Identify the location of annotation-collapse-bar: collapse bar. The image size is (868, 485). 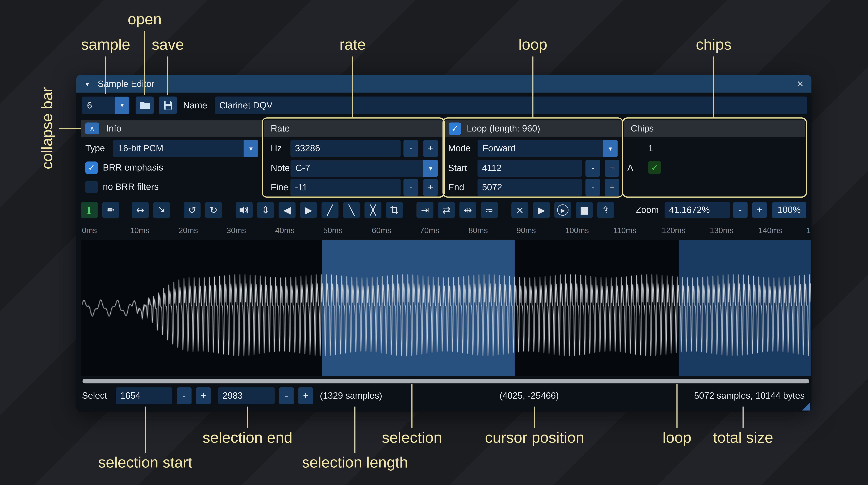
(48, 128).